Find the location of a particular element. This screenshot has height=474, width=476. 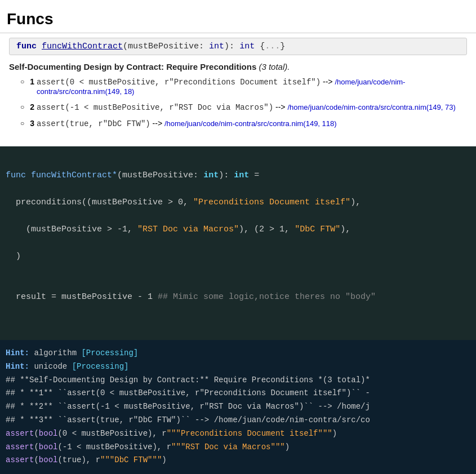

ellipsis: ... is located at coordinates (273, 46).